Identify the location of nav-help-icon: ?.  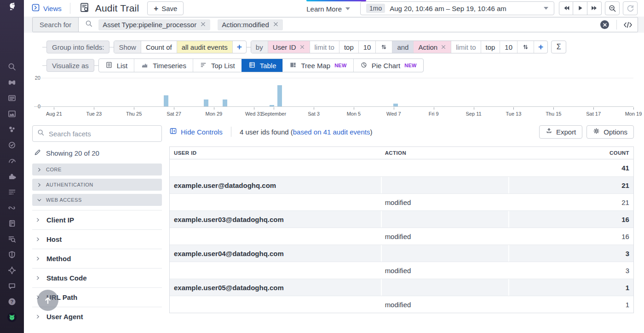
(12, 301).